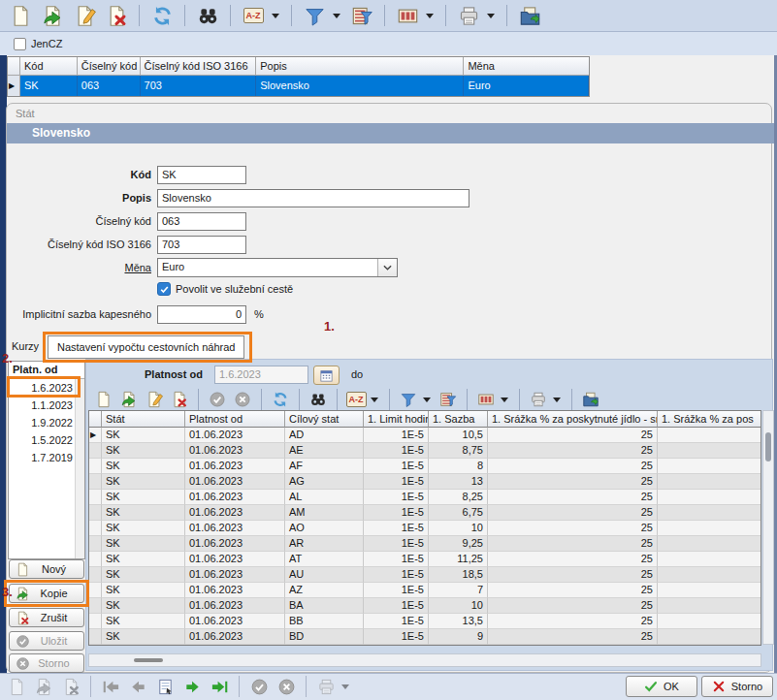 Image resolution: width=777 pixels, height=700 pixels. I want to click on rates-grid-hscrollbar, so click(425, 660).